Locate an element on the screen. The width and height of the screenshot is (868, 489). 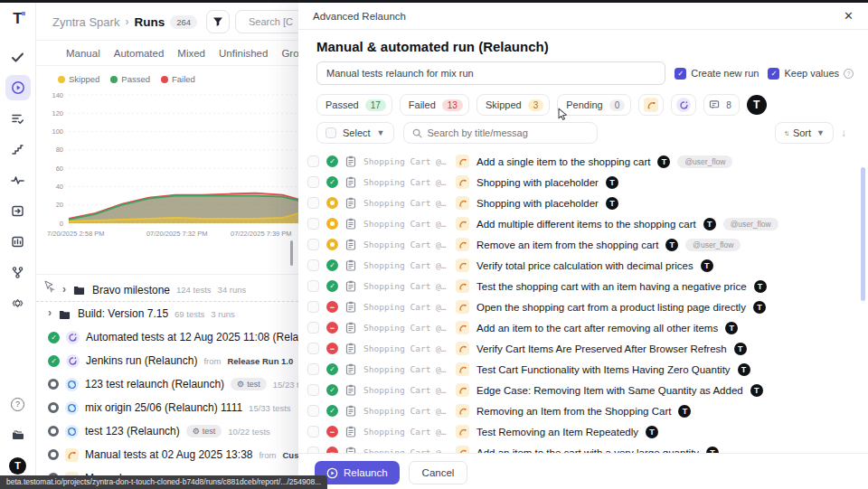
suites-list-icon is located at coordinates (18, 118).